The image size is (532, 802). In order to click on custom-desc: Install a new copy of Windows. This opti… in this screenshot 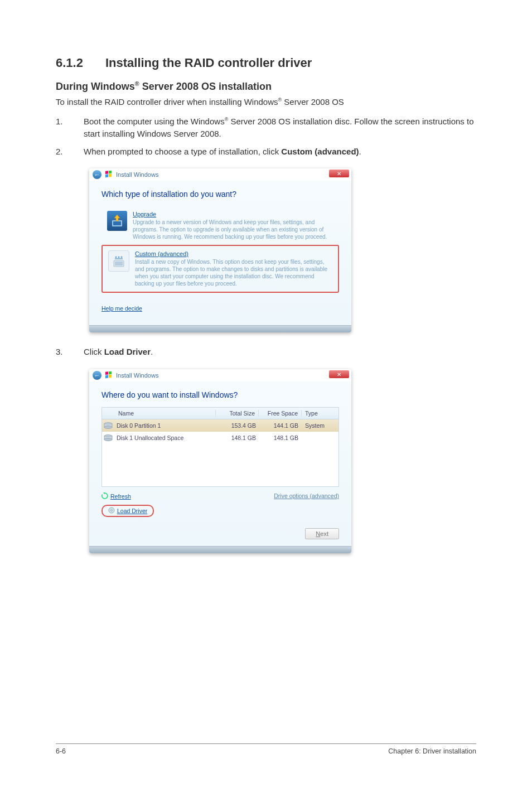, I will do `click(234, 273)`.